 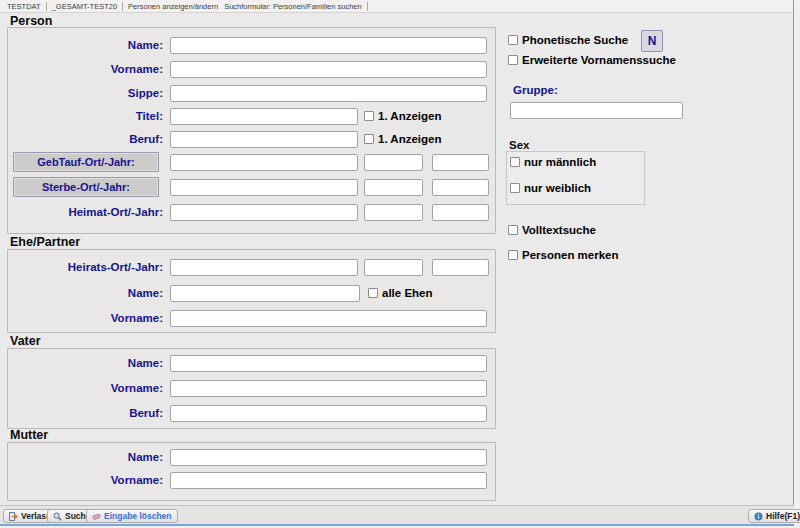 What do you see at coordinates (86, 187) in the screenshot?
I see `sterbe-ort-jahr-button: Sterbe-Ort/-Jahr:` at bounding box center [86, 187].